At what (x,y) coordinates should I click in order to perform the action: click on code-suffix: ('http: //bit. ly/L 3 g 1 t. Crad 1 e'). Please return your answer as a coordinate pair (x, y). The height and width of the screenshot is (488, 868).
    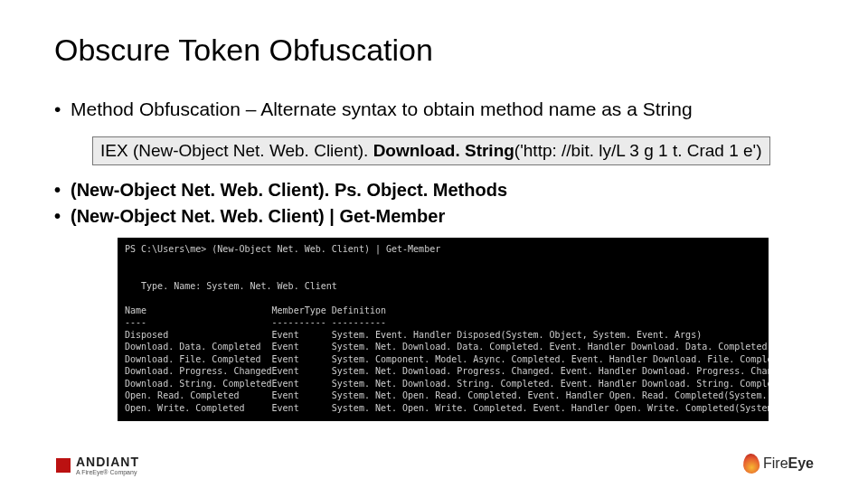
    Looking at the image, I should click on (638, 150).